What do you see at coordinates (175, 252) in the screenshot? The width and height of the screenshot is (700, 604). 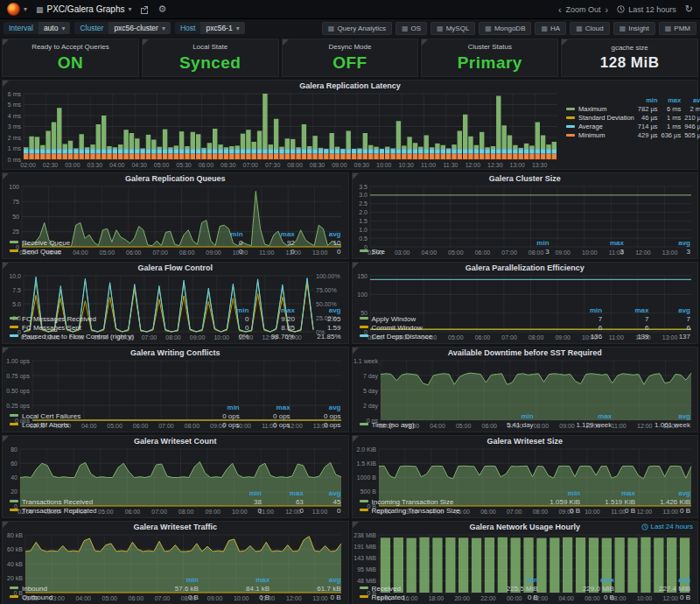 I see `legend-row: Send Queue000` at bounding box center [175, 252].